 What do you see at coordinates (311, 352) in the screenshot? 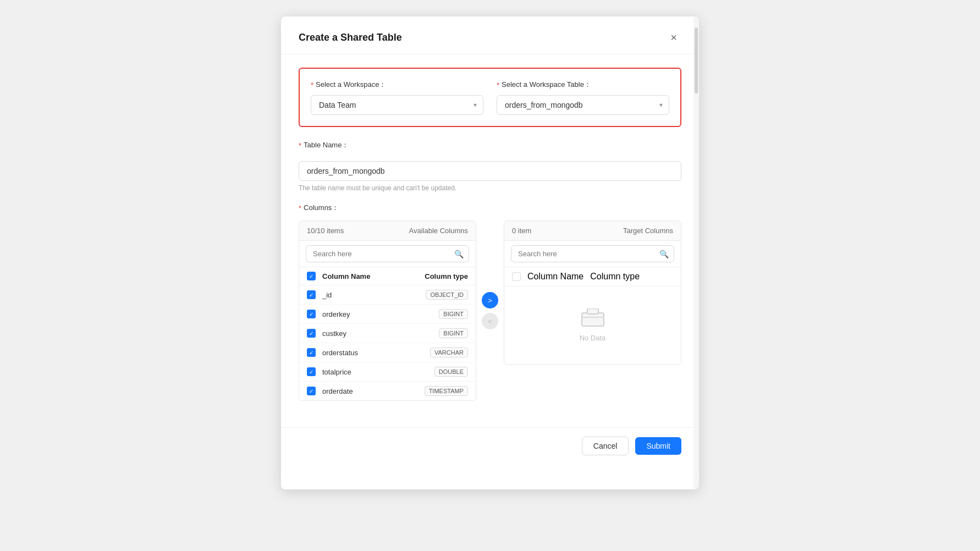
I see `col-checkbox-orderstatus` at bounding box center [311, 352].